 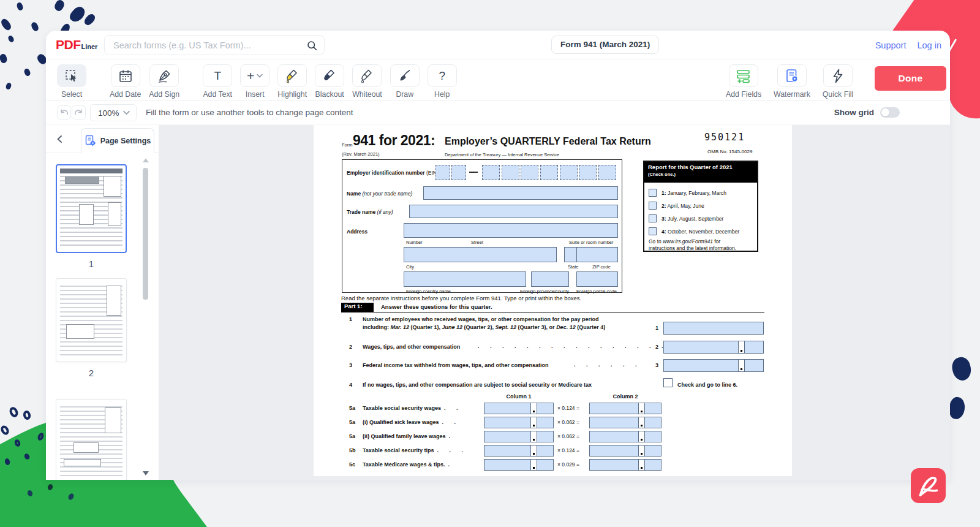 I want to click on search-bar, so click(x=214, y=45).